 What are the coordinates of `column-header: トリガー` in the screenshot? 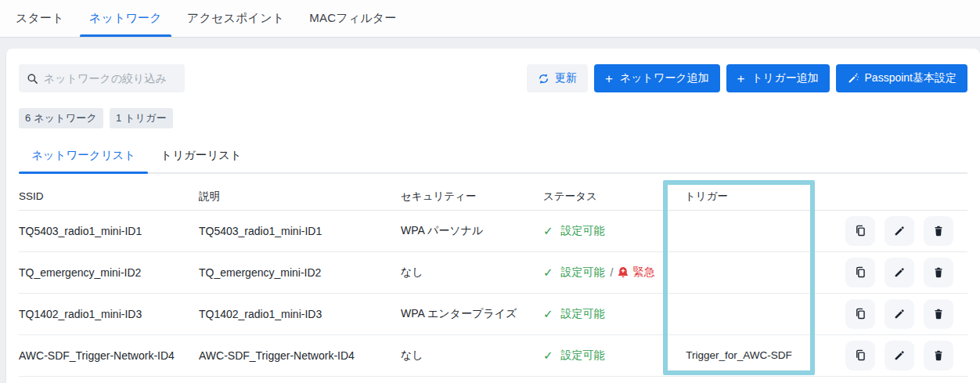 It's located at (739, 192).